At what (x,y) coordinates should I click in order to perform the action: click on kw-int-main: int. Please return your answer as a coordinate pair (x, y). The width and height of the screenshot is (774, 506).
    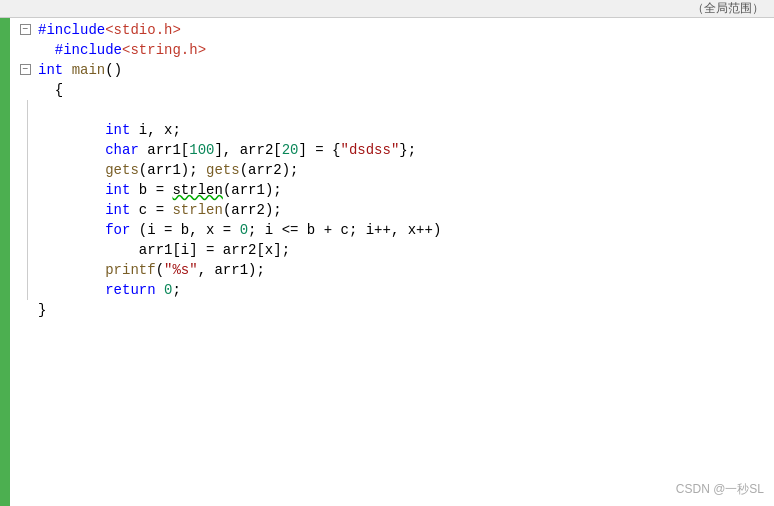
    Looking at the image, I should click on (50, 70).